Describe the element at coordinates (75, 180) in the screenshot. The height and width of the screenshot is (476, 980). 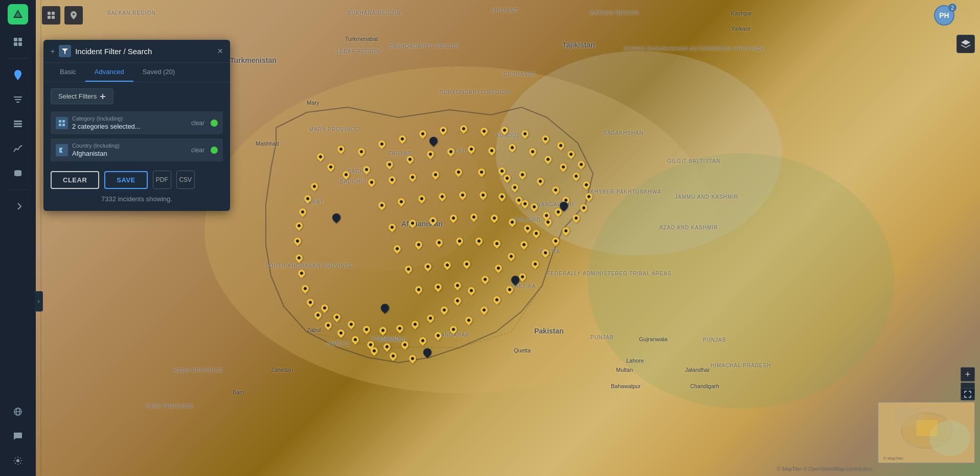
I see `clear-btn: CLEAR` at that location.